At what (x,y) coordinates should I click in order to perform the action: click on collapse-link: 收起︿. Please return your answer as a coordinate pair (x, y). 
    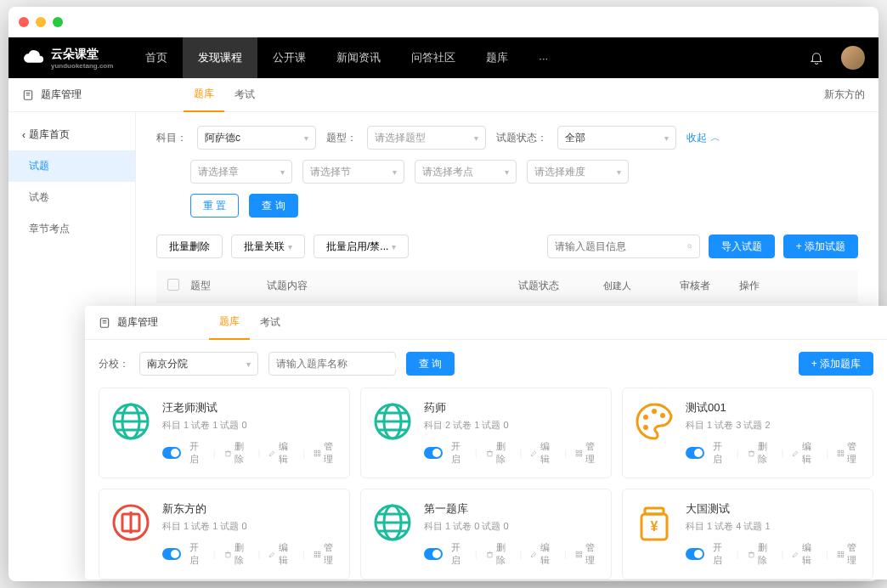
    Looking at the image, I should click on (703, 138).